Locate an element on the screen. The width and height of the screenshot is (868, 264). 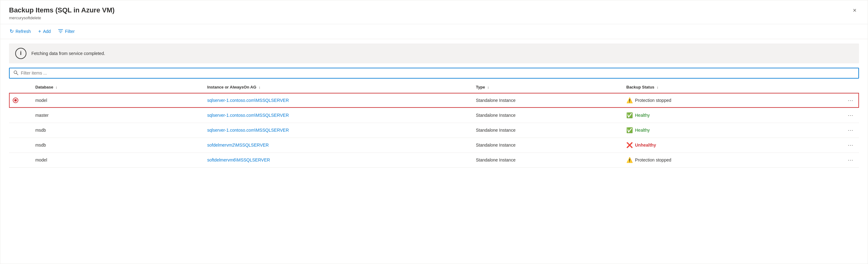
refresh-button: ↻ Refresh is located at coordinates (20, 31).